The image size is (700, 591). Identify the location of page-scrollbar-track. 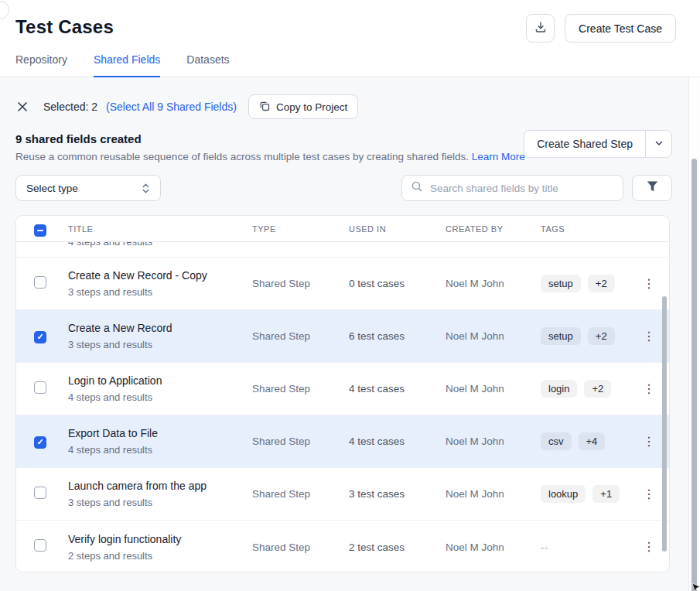
(695, 334).